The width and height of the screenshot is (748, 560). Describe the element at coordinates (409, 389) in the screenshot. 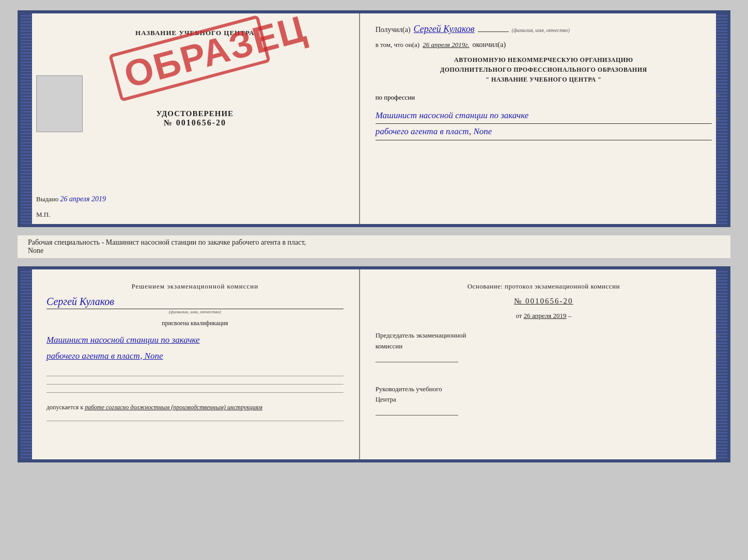

I see `rukovoditel-label: Руководитель учебного` at that location.